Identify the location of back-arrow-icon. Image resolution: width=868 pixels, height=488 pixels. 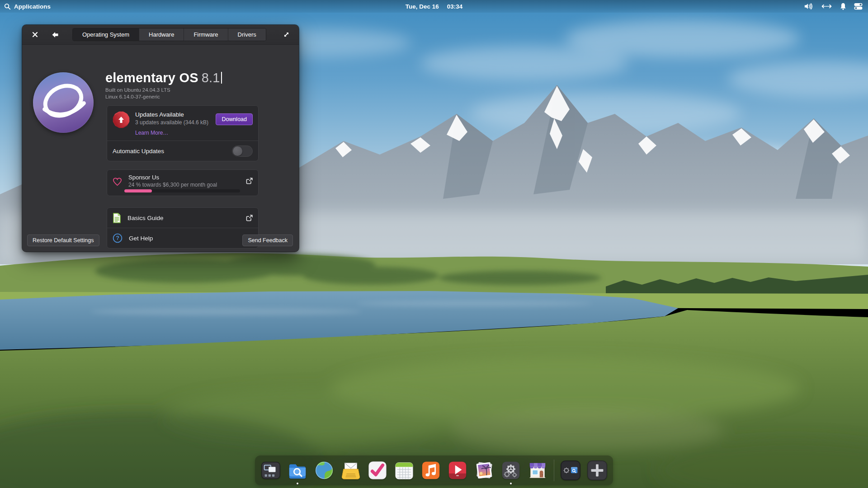
(55, 35).